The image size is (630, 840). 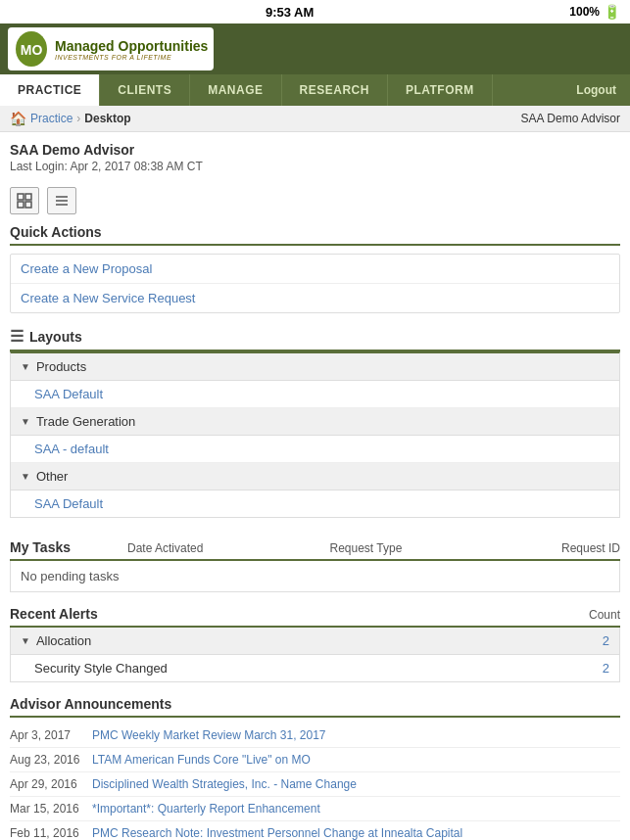 What do you see at coordinates (611, 12) in the screenshot?
I see `battery-icon: 🔋` at bounding box center [611, 12].